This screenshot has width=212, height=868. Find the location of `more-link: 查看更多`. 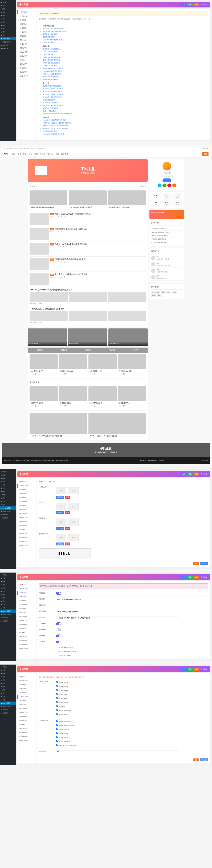

more-link: 查看更多 is located at coordinates (143, 187).